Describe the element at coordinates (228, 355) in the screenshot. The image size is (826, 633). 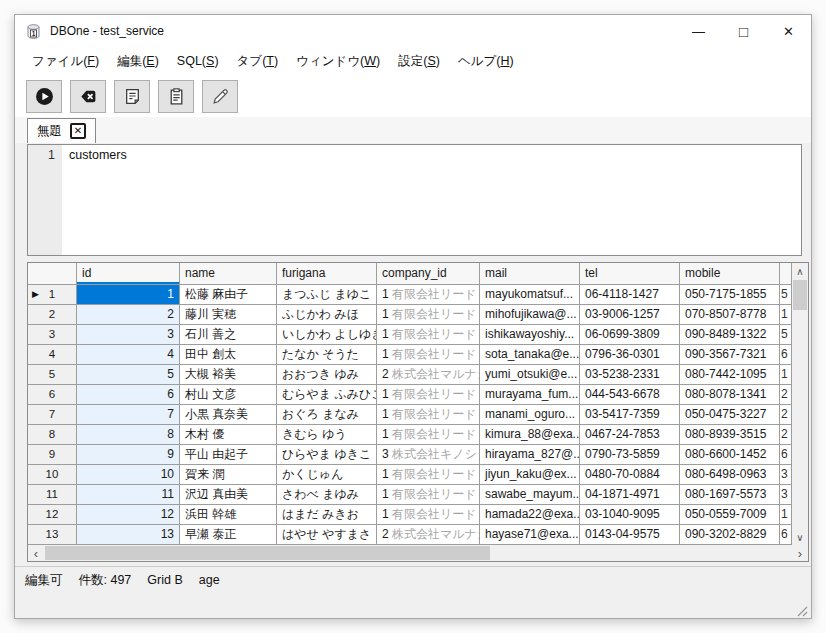
I see `cell-name: 田中 創太` at that location.